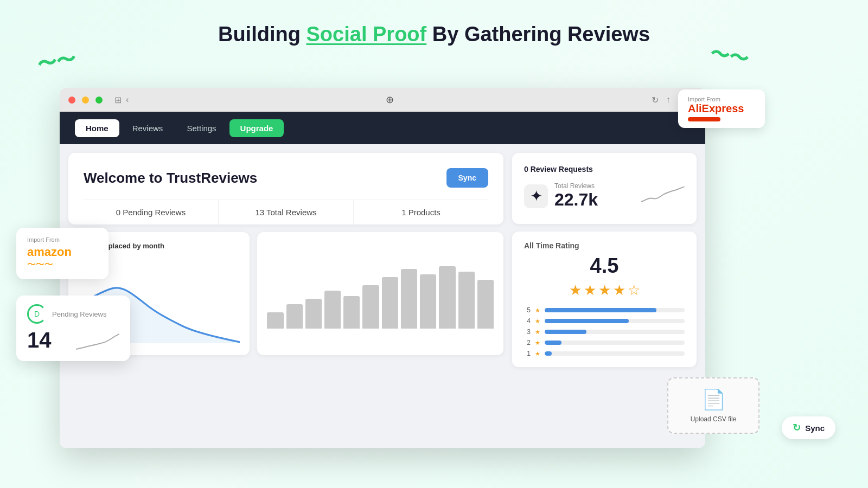  I want to click on title-highlight: Social Proof, so click(367, 34).